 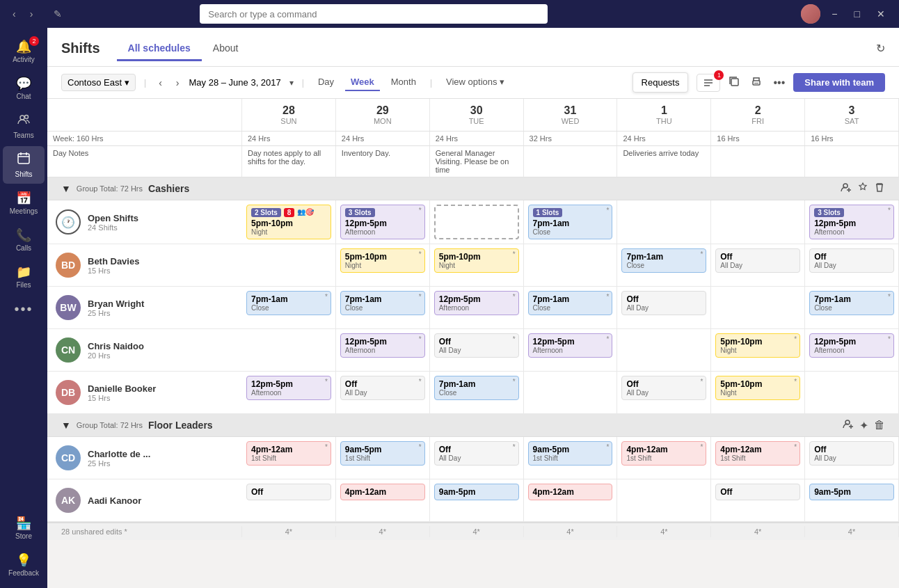 What do you see at coordinates (289, 222) in the screenshot?
I see `open-shift-sun: 2 Slots 8 👥🎯 5pm-10pm Night` at bounding box center [289, 222].